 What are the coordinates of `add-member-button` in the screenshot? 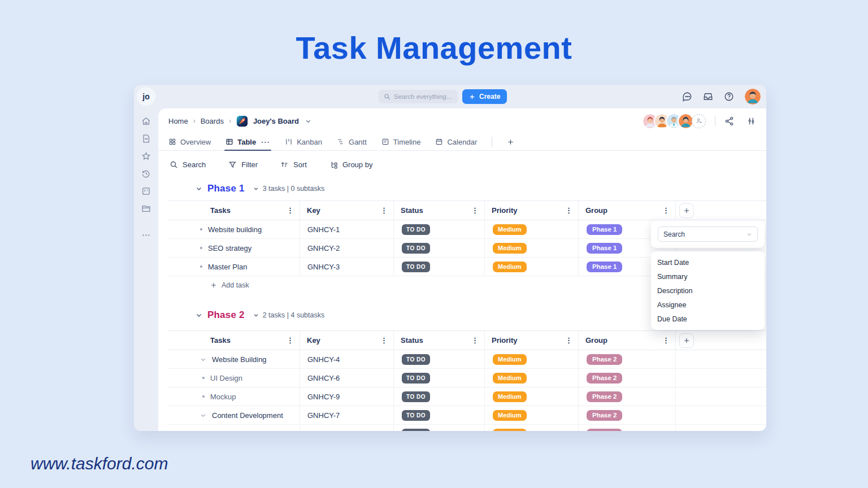 It's located at (698, 121).